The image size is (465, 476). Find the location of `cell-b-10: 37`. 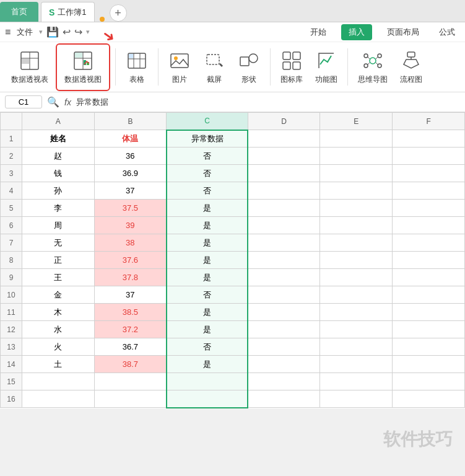

cell-b-10: 37 is located at coordinates (130, 295).